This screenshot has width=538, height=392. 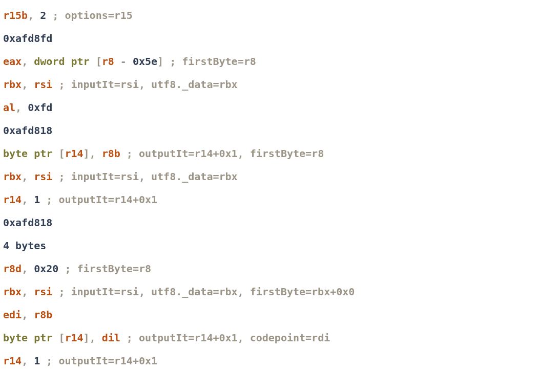 I want to click on code-line: 0xafd8fd, so click(x=269, y=39).